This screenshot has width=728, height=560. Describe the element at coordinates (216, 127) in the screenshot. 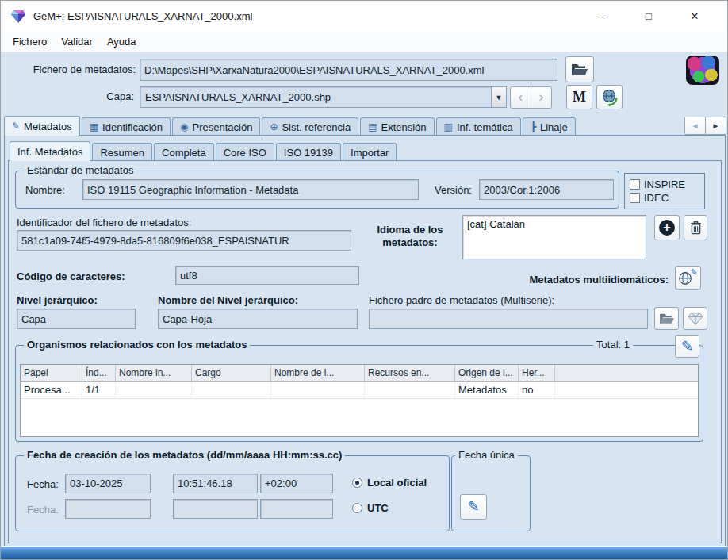

I see `tab-presentacion: ◉ Presentación` at that location.